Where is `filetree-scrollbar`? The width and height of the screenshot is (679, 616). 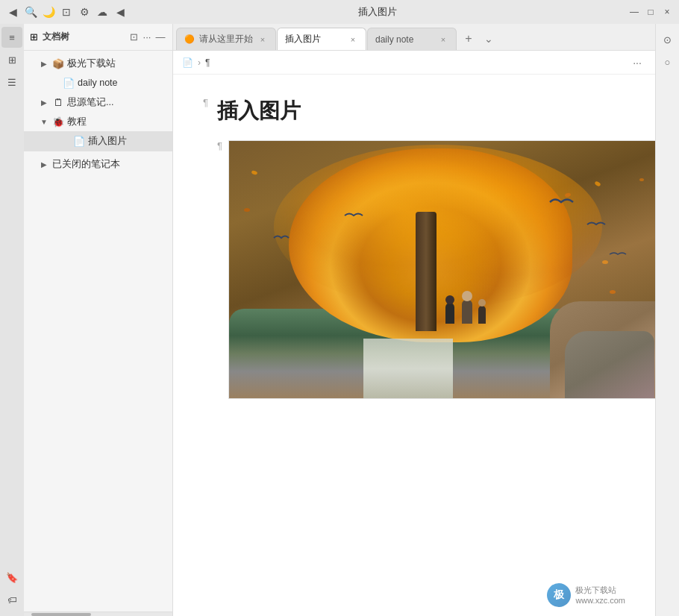 filetree-scrollbar is located at coordinates (98, 614).